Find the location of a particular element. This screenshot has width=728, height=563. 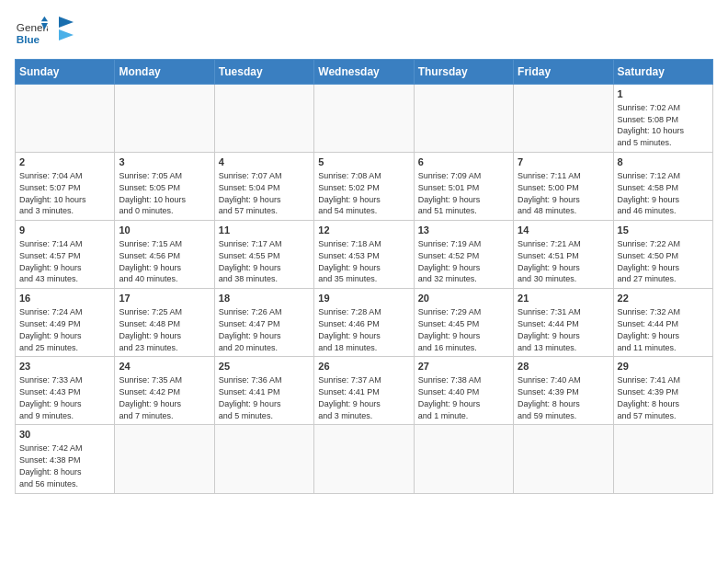

day-info: Sunrise: 7:05 AM Sunset: 5:05 PM Dayligh… is located at coordinates (153, 193).